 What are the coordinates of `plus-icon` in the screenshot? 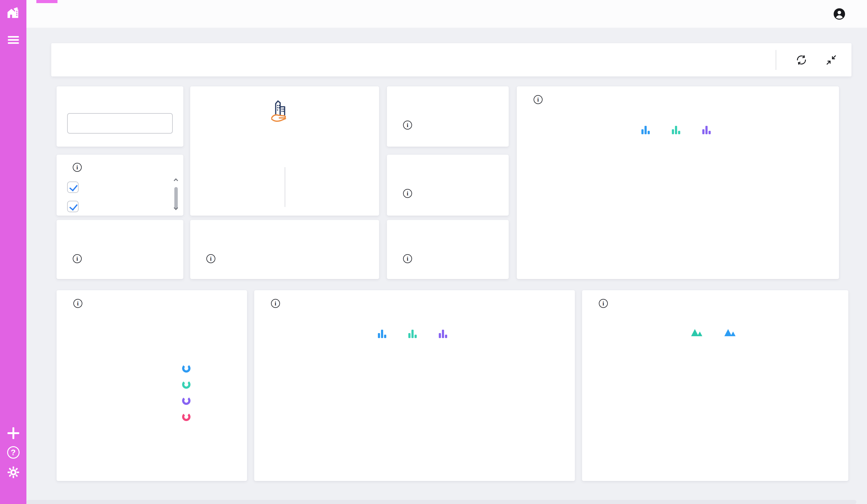 It's located at (13, 433).